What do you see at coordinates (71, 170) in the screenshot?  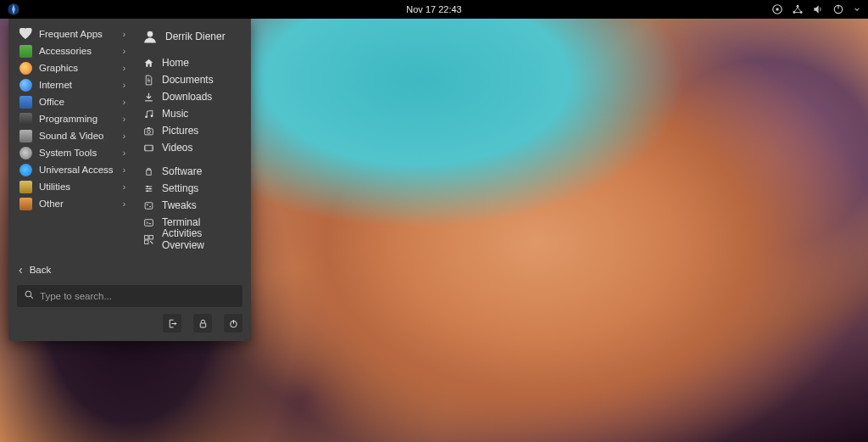 I see `category-universal-access: Universal Access ›` at bounding box center [71, 170].